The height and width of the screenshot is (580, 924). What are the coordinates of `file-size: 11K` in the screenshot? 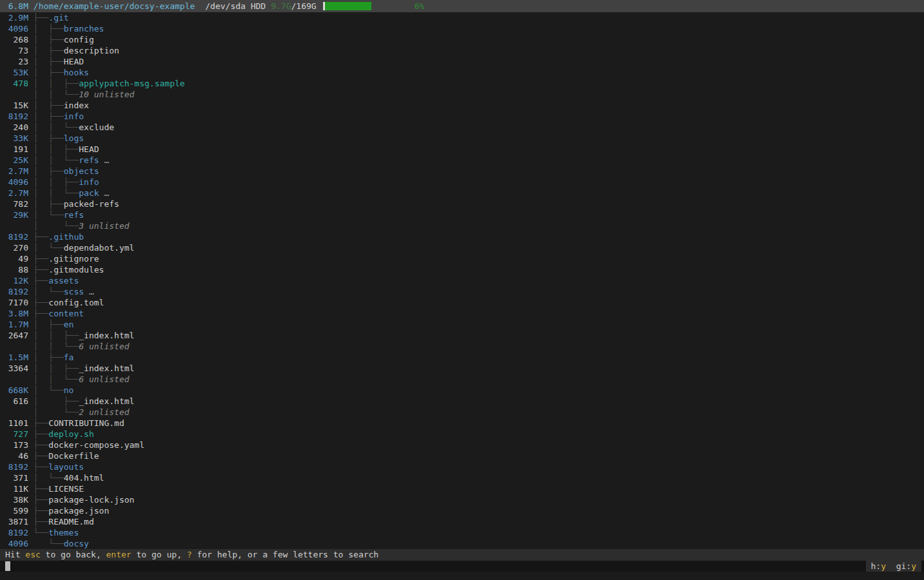 It's located at (18, 488).